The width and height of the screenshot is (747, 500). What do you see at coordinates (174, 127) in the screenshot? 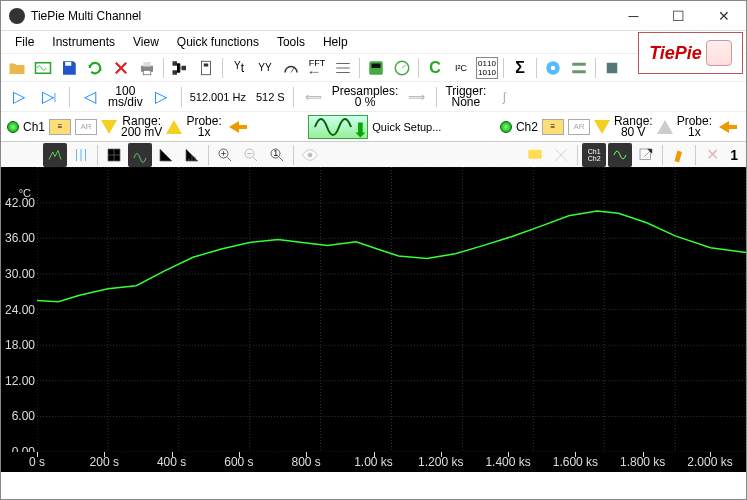
I see `ch1-range-up-button` at bounding box center [174, 127].